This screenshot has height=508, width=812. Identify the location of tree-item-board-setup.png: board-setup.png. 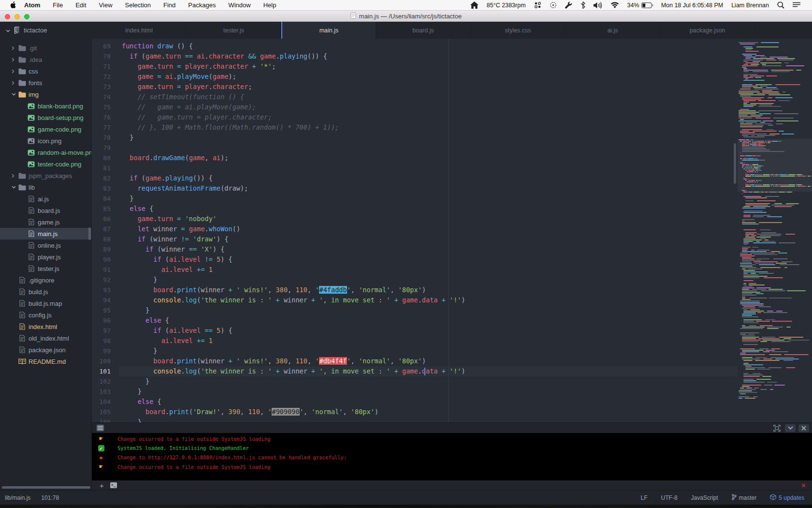
(45, 118).